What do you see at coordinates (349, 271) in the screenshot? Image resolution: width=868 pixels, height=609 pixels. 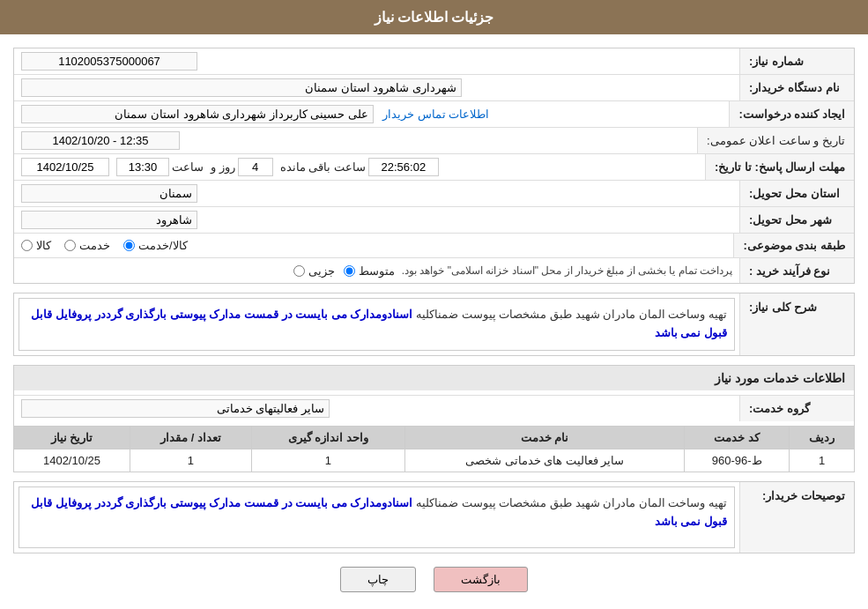 I see `process-medium-radio` at bounding box center [349, 271].